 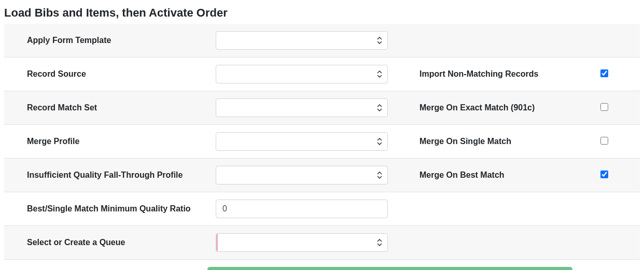 I want to click on label-merge-exact-match: Merge On Exact Match (901c), so click(x=503, y=108).